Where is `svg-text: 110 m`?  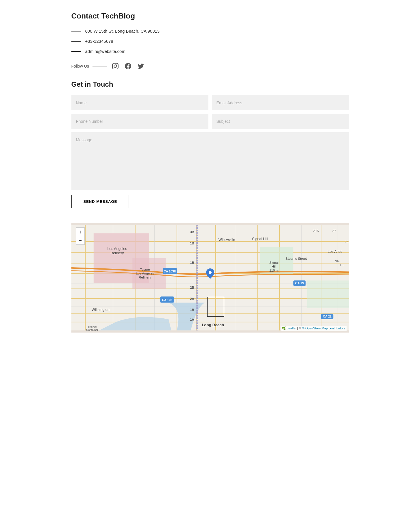
svg-text: 110 m is located at coordinates (274, 270).